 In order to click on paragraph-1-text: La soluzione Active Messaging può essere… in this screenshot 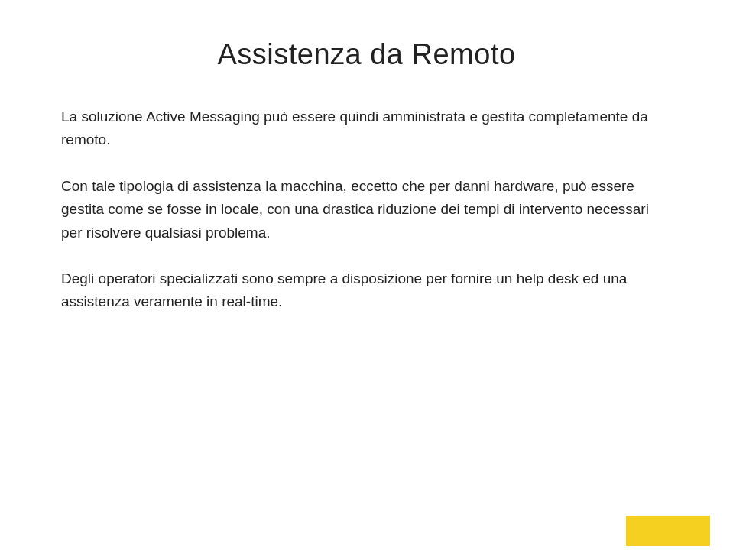, I will do `click(367, 128)`.